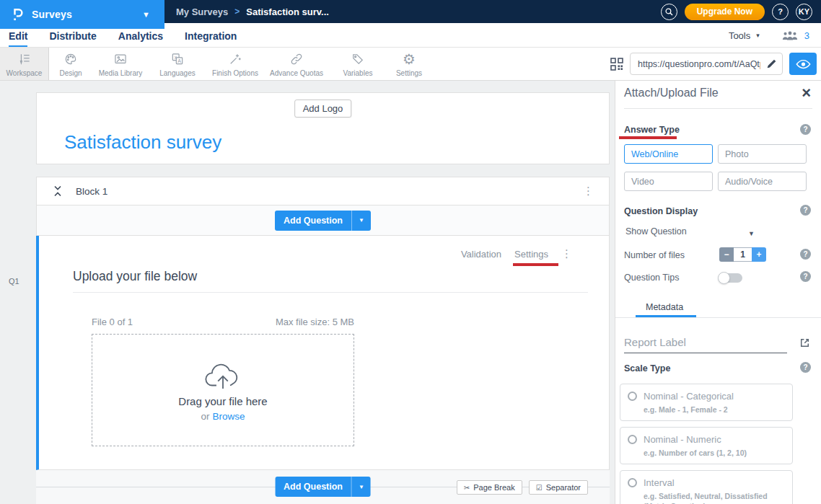 The height and width of the screenshot is (504, 821). I want to click on answer-type-options: Web/Online Photo Video Audio/Voice, so click(716, 167).